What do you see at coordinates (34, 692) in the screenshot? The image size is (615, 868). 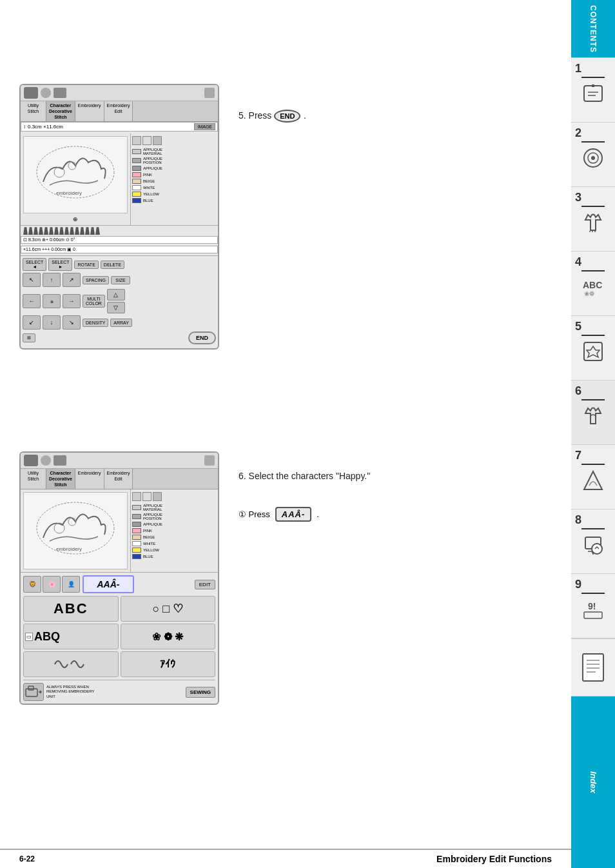 I see `remove-unit-icon` at bounding box center [34, 692].